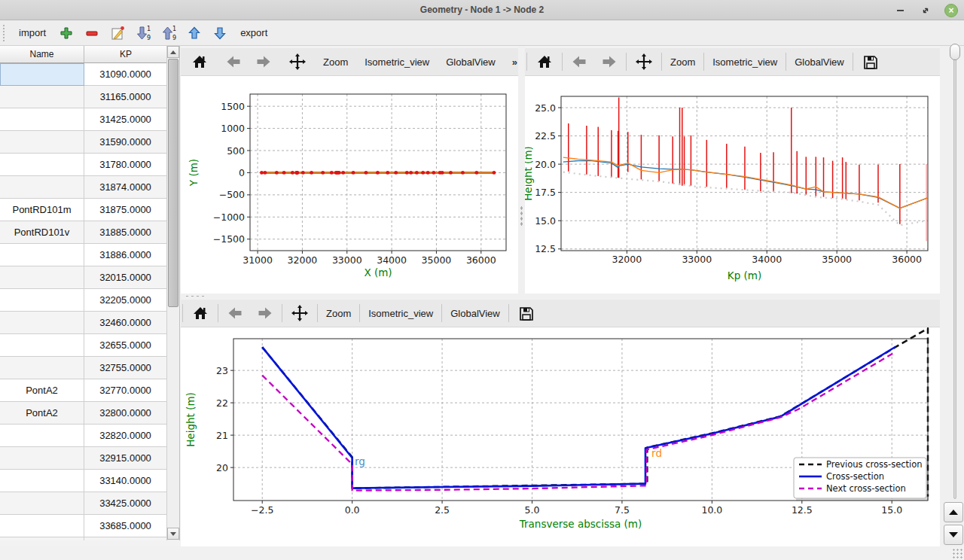 This screenshot has height=560, width=964. What do you see at coordinates (126, 120) in the screenshot?
I see `kp-cell: 31425.0000` at bounding box center [126, 120].